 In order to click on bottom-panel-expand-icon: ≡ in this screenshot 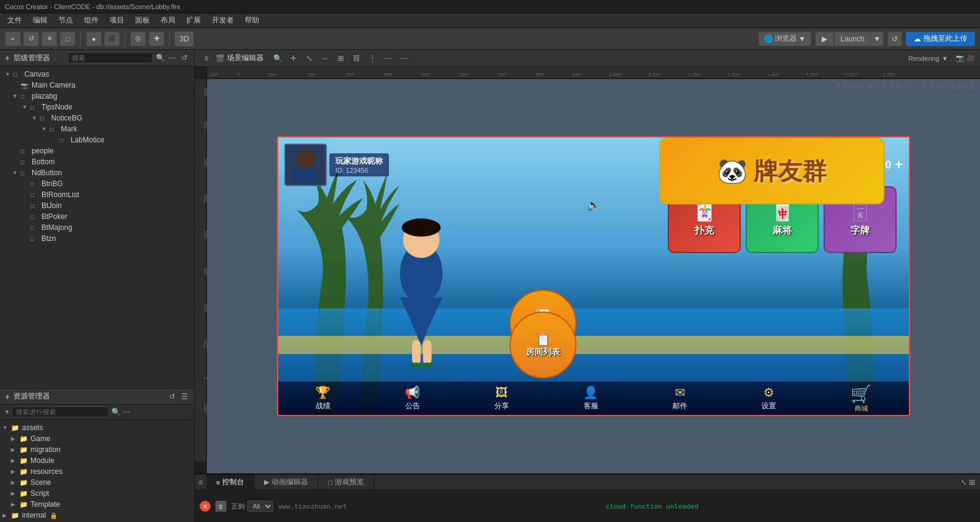, I will do `click(201, 482)`.